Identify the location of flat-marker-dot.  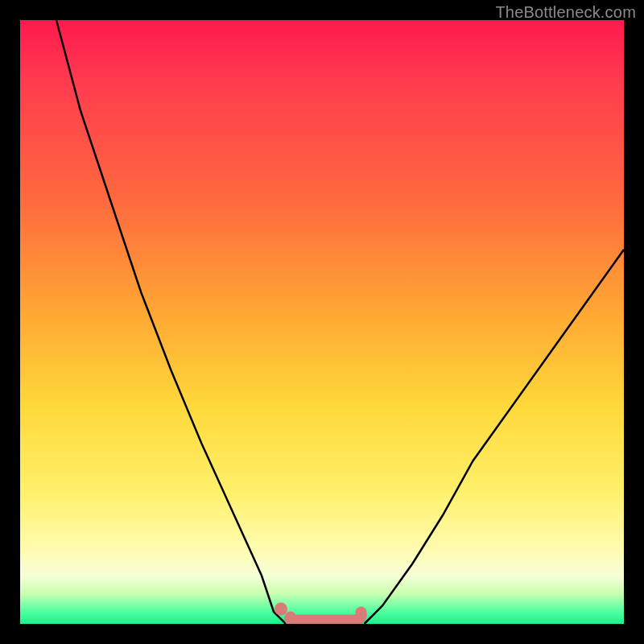
(281, 609).